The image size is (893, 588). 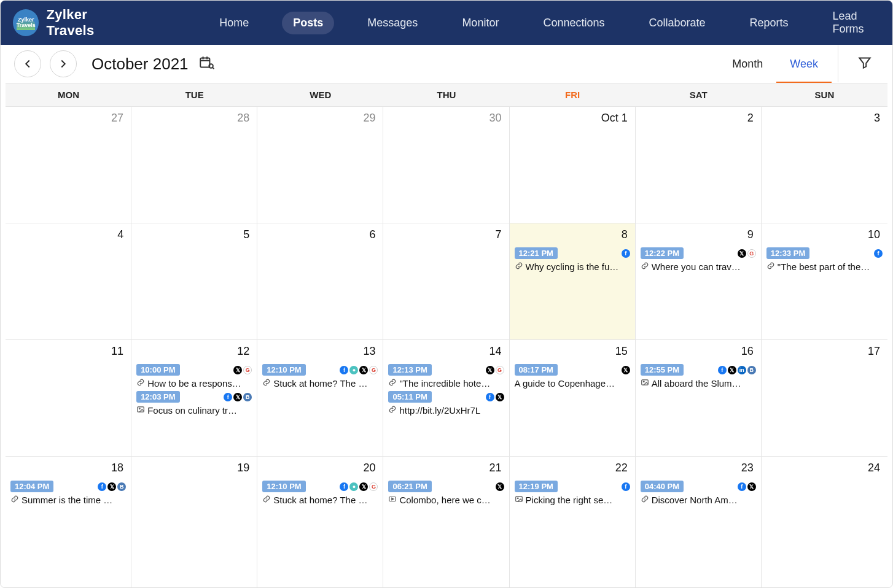 I want to click on calendar-cell: 27, so click(x=69, y=164).